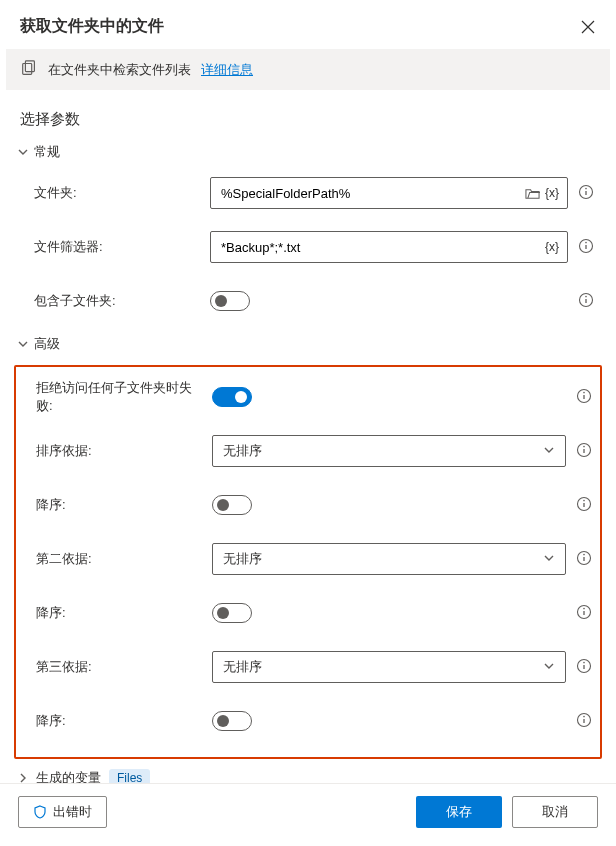 This screenshot has height=846, width=616. What do you see at coordinates (242, 559) in the screenshot?
I see `select-second-by-value: 无排序` at bounding box center [242, 559].